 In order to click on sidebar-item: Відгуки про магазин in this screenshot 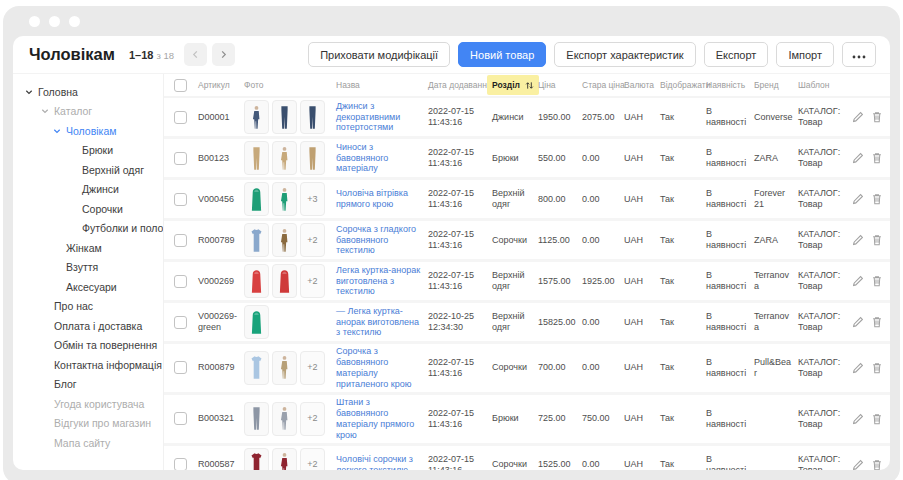, I will do `click(88, 424)`.